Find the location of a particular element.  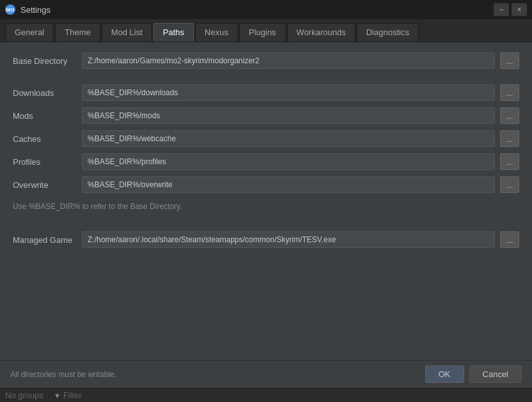

tab-nexus: Nexus is located at coordinates (216, 32).